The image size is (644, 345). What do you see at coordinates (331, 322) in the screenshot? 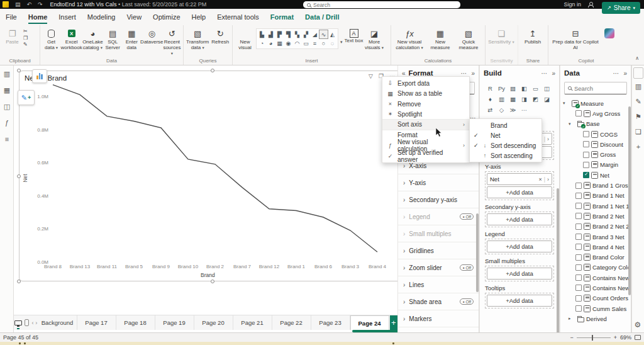
I see `page-tab-23: Page 23` at bounding box center [331, 322].